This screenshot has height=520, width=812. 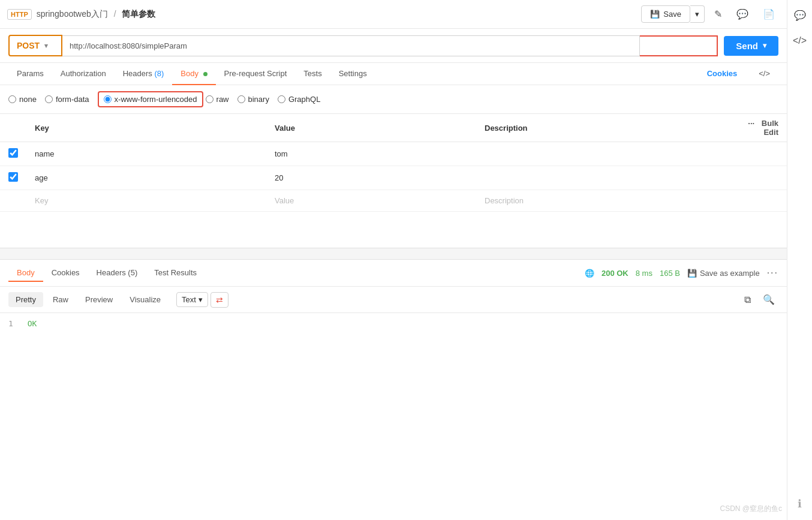 What do you see at coordinates (66, 273) in the screenshot?
I see `resp-tab-cookies: Cookies` at bounding box center [66, 273].